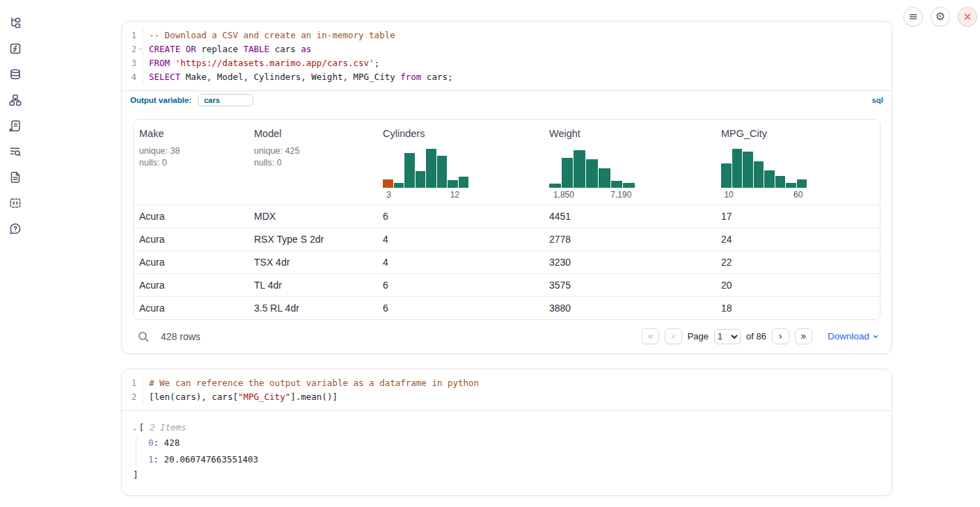 This screenshot has width=980, height=507. What do you see at coordinates (650, 337) in the screenshot?
I see `chevrons-left-icon` at bounding box center [650, 337].